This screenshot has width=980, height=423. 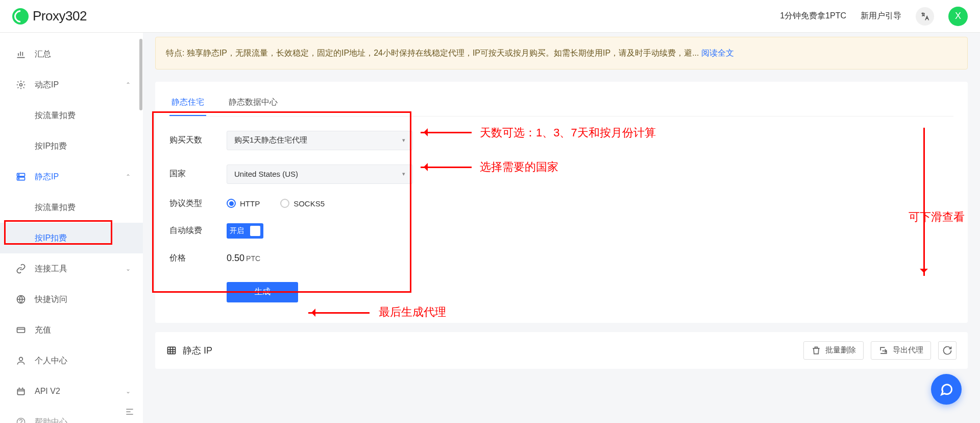 I want to click on help-icon, so click(x=21, y=420).